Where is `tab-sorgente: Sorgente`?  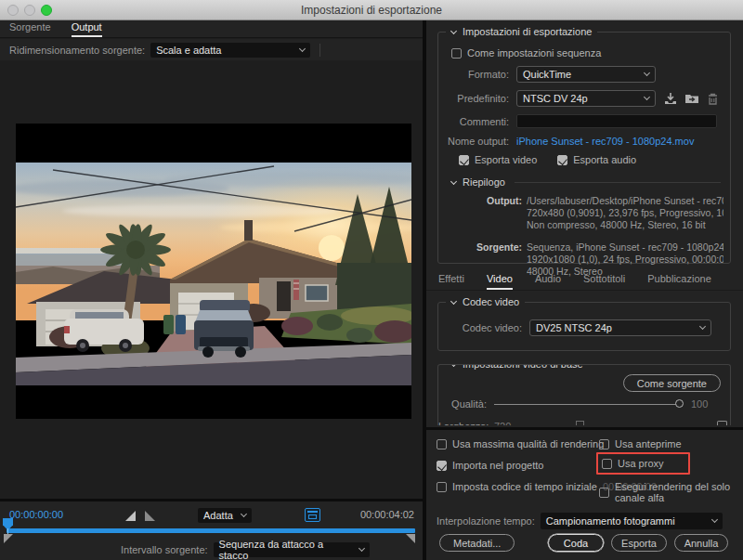
tab-sorgente: Sorgente is located at coordinates (30, 30).